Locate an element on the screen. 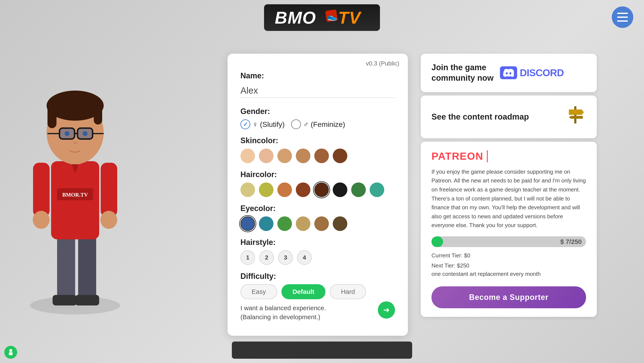 The image size is (644, 363). hamburger-button is located at coordinates (622, 17).